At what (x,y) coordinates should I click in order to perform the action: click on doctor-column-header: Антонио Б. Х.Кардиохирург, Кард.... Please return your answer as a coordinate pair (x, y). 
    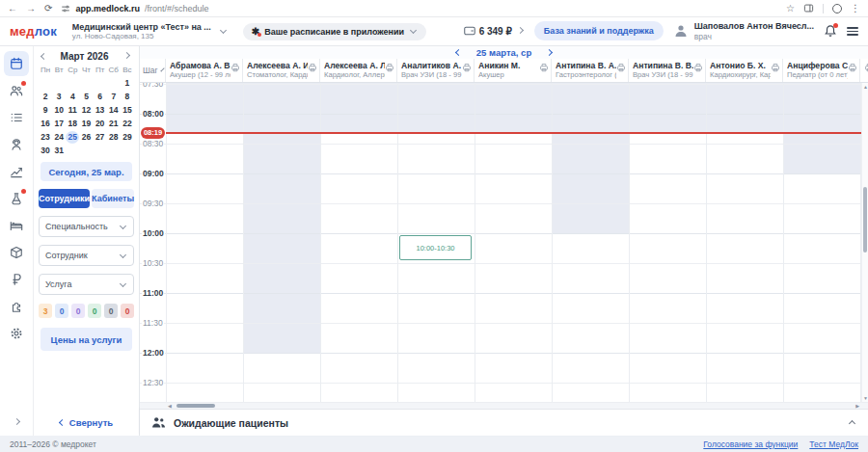
    Looking at the image, I should click on (745, 70).